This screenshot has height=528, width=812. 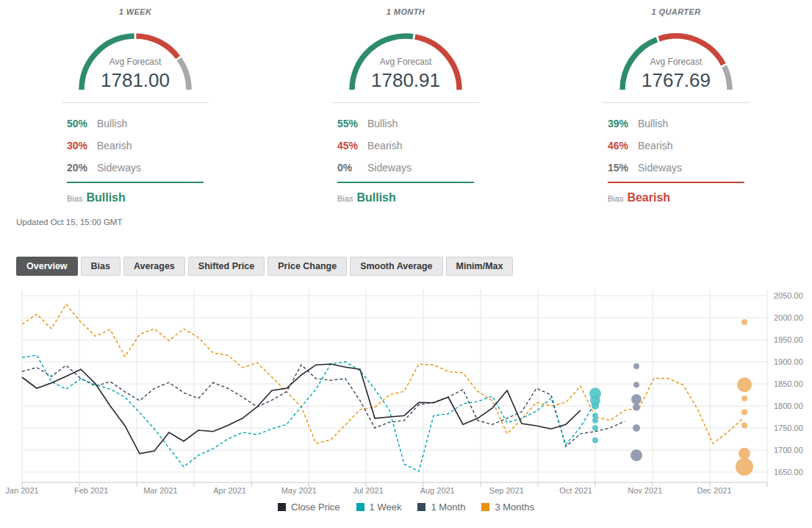 I want to click on bias-value: Bearish, so click(x=648, y=198).